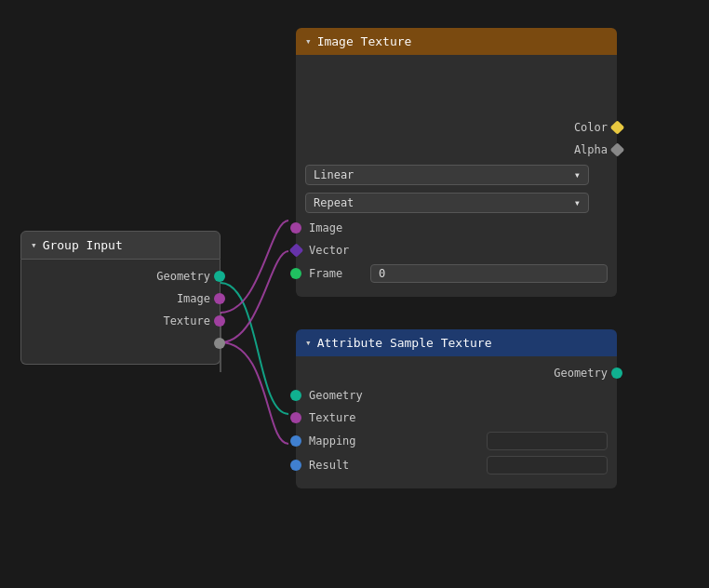  What do you see at coordinates (121, 276) in the screenshot?
I see `geometry-output-row: Geometry` at bounding box center [121, 276].